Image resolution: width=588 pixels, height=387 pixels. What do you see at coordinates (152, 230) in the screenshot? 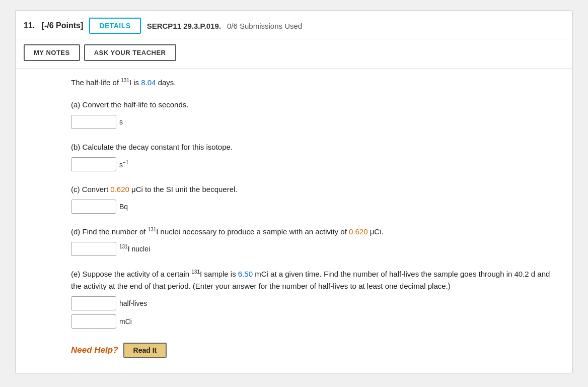
I see `part-d-isotope-sup: 131` at bounding box center [152, 230].